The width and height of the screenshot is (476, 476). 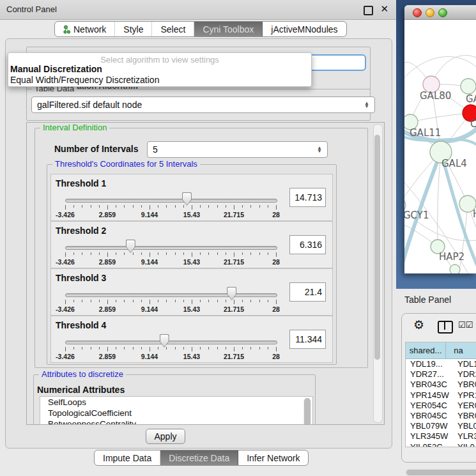 I want to click on algorithm-placeholder: Select algorithm to view settings, so click(x=160, y=60).